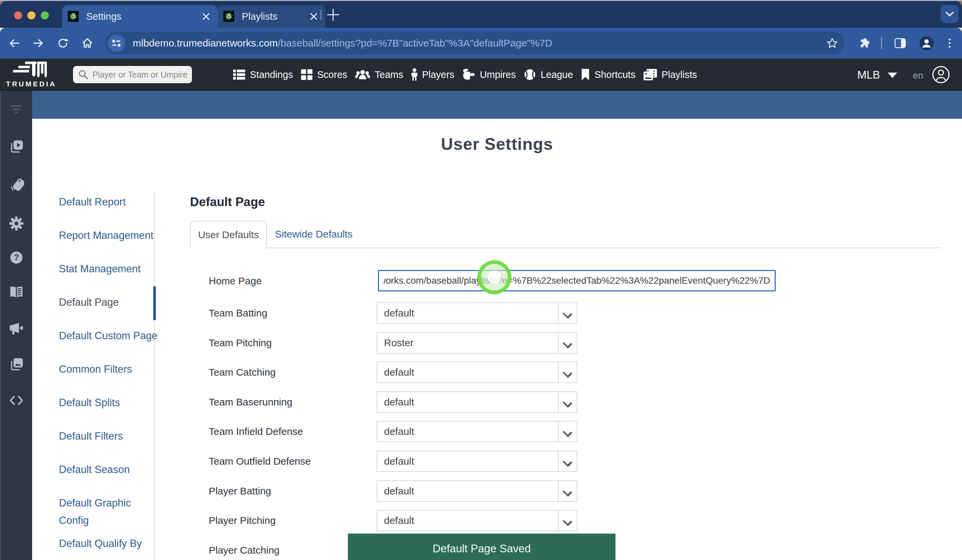  What do you see at coordinates (477, 521) in the screenshot?
I see `select-player-pitching: default` at bounding box center [477, 521].